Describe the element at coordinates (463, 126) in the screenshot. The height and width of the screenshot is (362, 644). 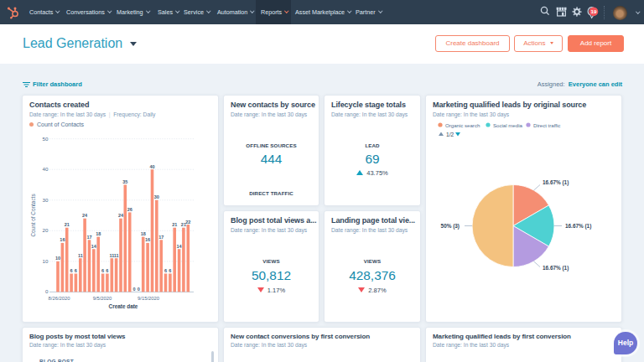
I see `svg-text: Organic search` at that location.